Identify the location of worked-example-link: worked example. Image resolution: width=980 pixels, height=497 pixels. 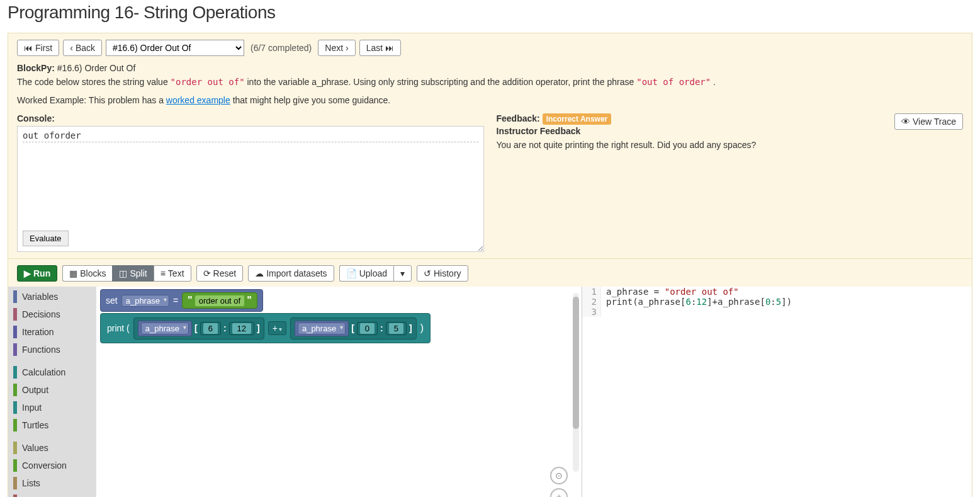
(198, 100).